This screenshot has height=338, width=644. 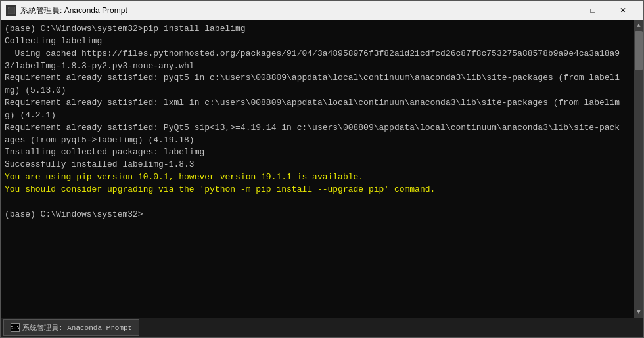 What do you see at coordinates (30, 116) in the screenshot?
I see `terminal-line: g) (4.2.1)` at bounding box center [30, 116].